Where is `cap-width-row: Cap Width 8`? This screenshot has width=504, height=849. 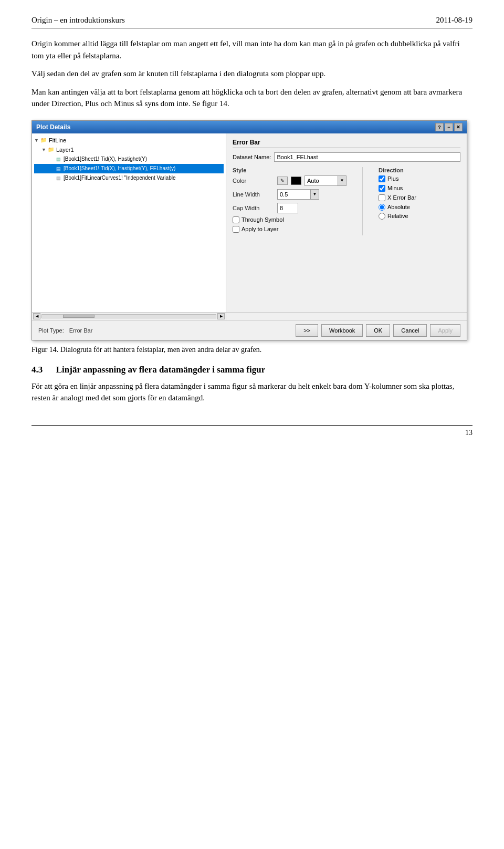 cap-width-row: Cap Width 8 is located at coordinates (290, 208).